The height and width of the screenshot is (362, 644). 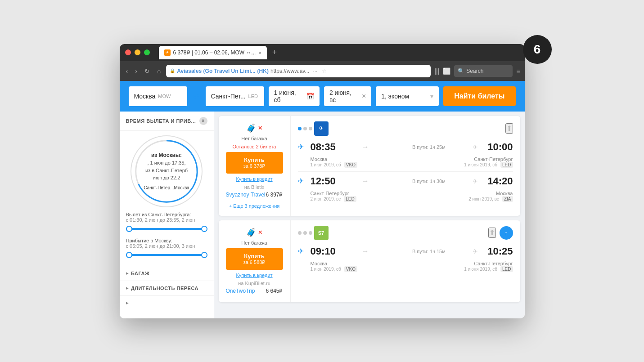 What do you see at coordinates (492, 233) in the screenshot?
I see `share-button-2: ⬆` at bounding box center [492, 233].